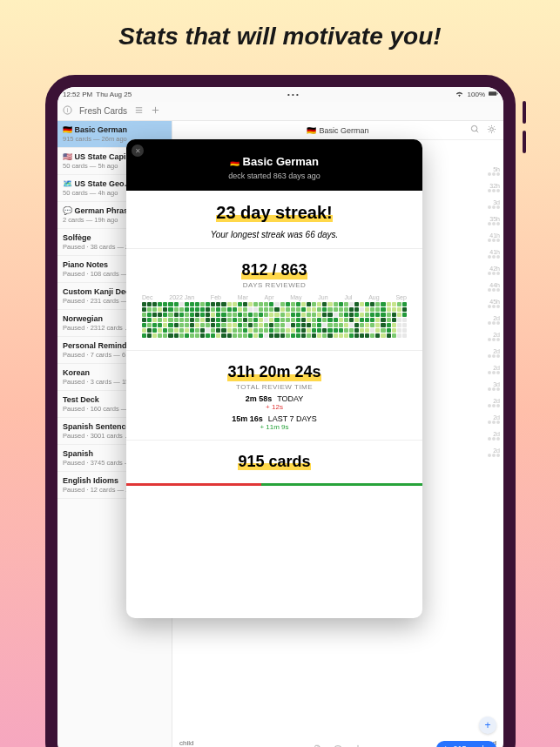  Describe the element at coordinates (401, 298) in the screenshot. I see `month-label: Sep` at that location.